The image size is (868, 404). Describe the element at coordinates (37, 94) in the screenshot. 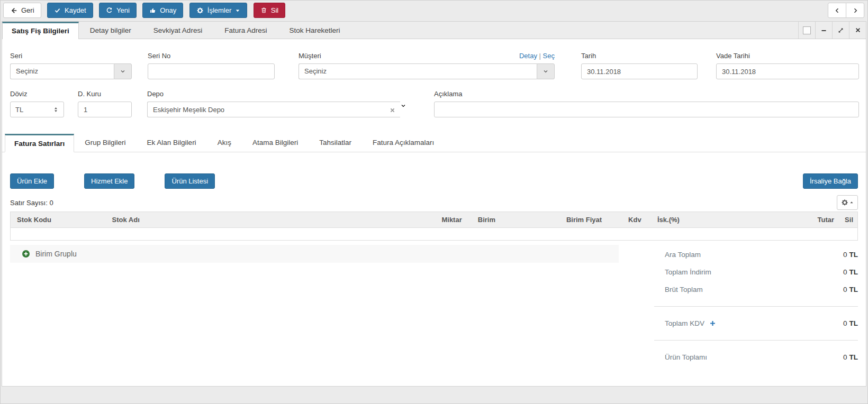

I see `doviz-label: Döviz` at that location.